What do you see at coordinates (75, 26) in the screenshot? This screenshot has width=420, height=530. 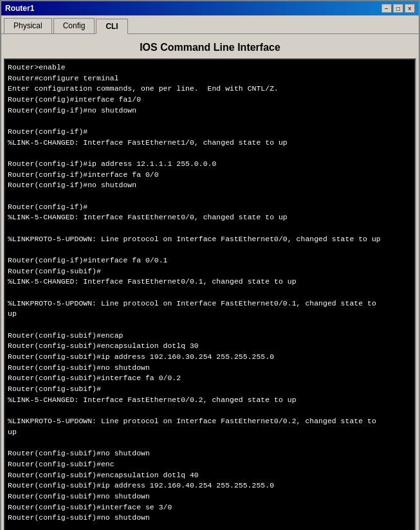 I see `tab-config: Config` at bounding box center [75, 26].